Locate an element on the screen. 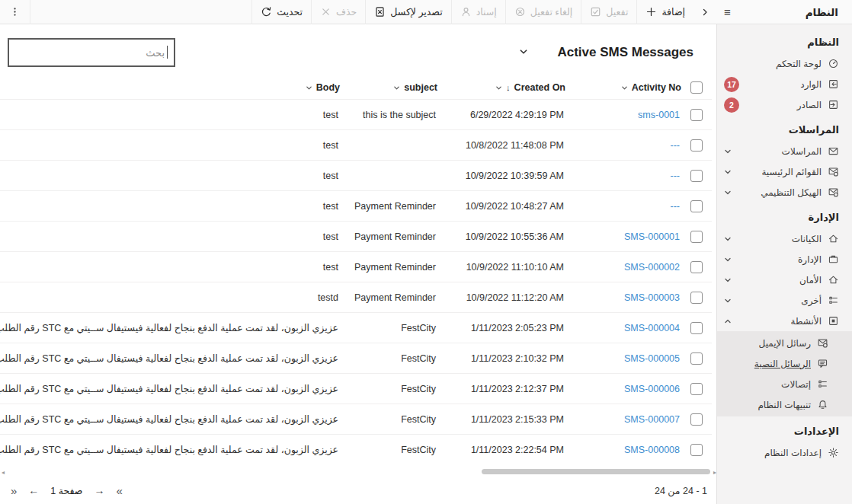  sidebar-item-calls: إتصالات is located at coordinates (785, 384).